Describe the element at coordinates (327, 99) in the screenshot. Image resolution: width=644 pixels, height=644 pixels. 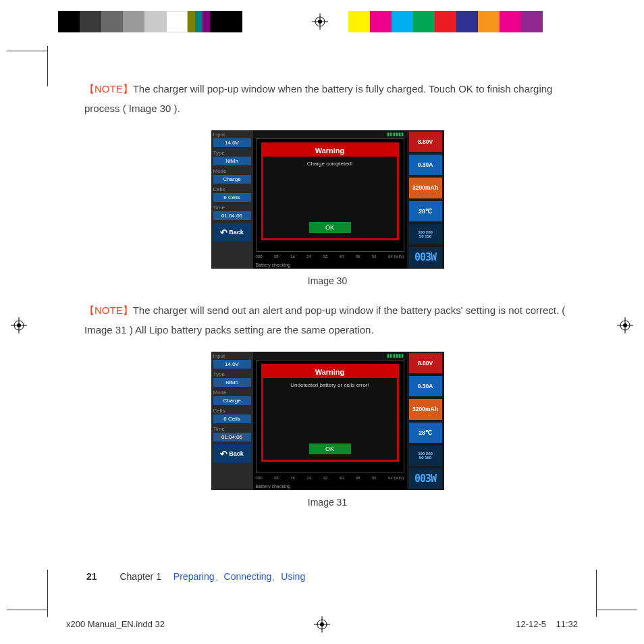
I see `note-1: 【NOTE】The charger will pop-up window whe…` at that location.